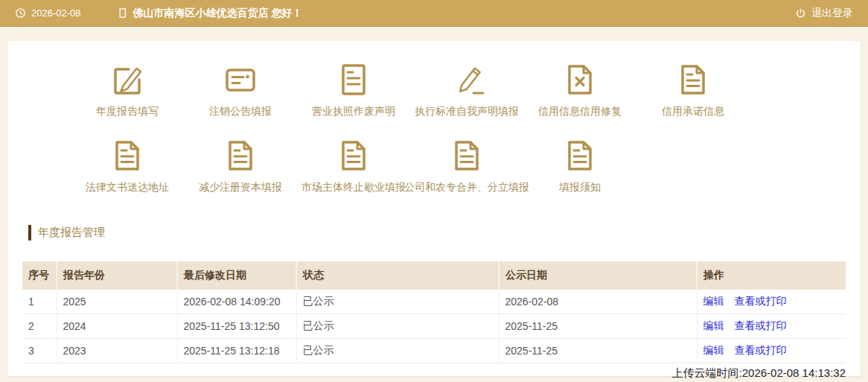 This screenshot has width=868, height=382. What do you see at coordinates (467, 111) in the screenshot?
I see `grid-item-label: 执行标准自我声明填报` at bounding box center [467, 111].